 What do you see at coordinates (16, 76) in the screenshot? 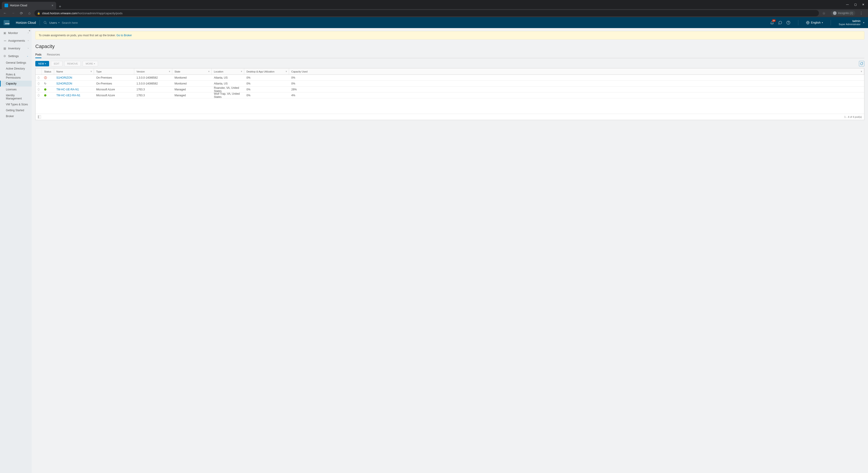
I see `sidebar-sub-roles: Roles & Permissions` at bounding box center [16, 76].